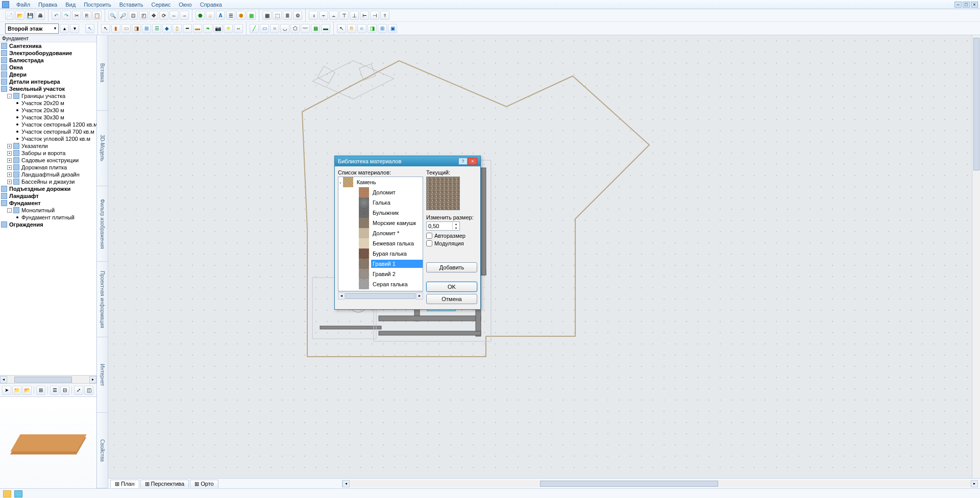  Describe the element at coordinates (305, 29) in the screenshot. I see `spline-tool: 〰` at that location.